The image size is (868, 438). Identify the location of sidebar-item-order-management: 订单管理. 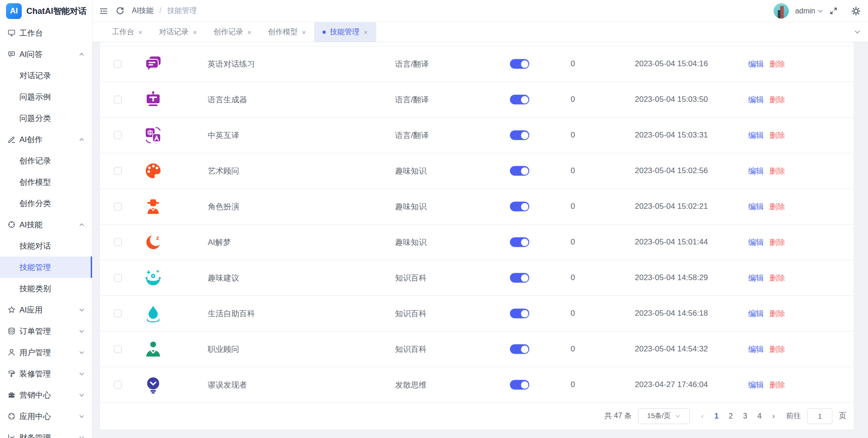
(46, 331).